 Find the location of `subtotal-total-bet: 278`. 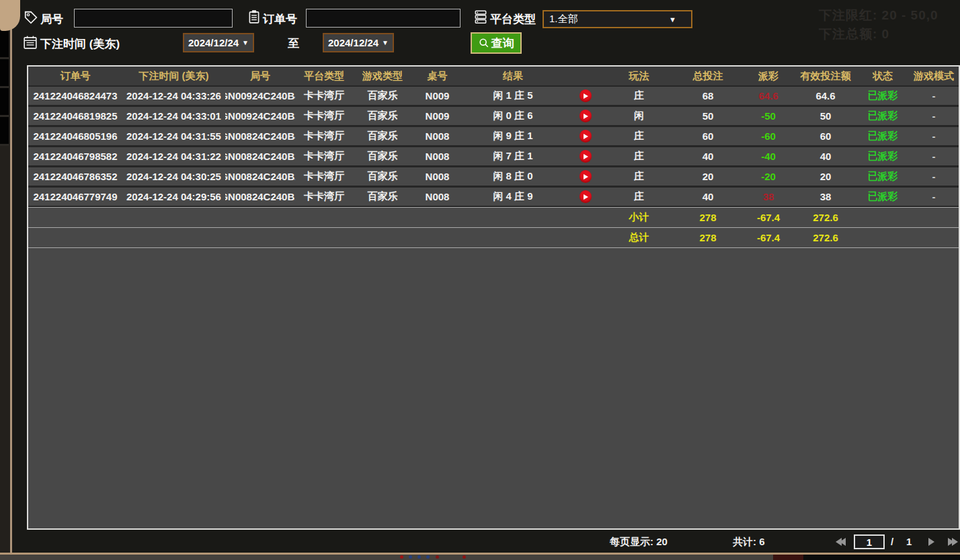

subtotal-total-bet: 278 is located at coordinates (708, 218).